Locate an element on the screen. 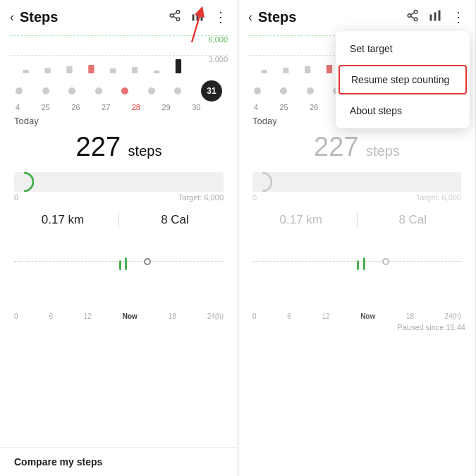 This screenshot has height=476, width=476. distance-stat: 0.17 km is located at coordinates (63, 220).